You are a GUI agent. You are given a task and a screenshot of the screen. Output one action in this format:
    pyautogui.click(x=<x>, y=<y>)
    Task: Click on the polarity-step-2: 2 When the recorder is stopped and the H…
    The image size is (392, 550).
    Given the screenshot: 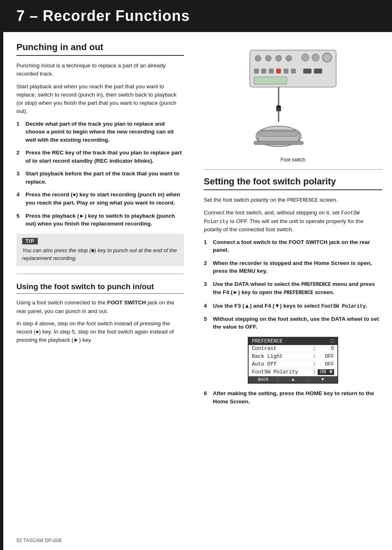 What is the action you would take?
    pyautogui.click(x=293, y=267)
    